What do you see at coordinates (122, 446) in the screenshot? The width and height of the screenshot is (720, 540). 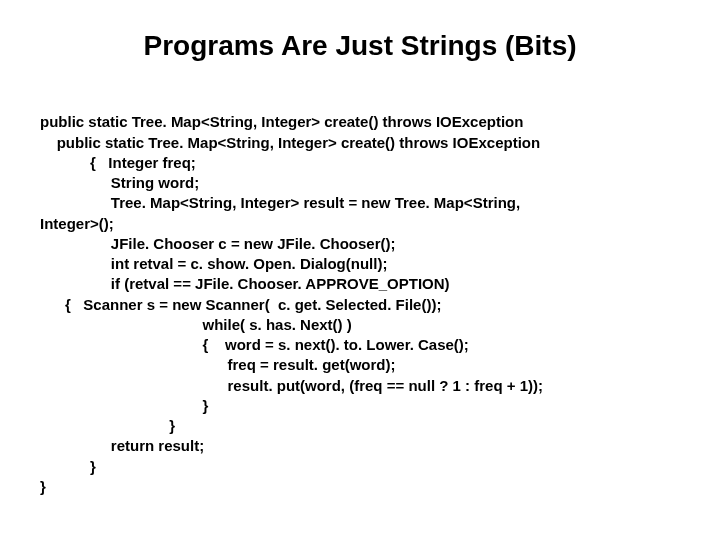 I see `code-line: return result;` at bounding box center [122, 446].